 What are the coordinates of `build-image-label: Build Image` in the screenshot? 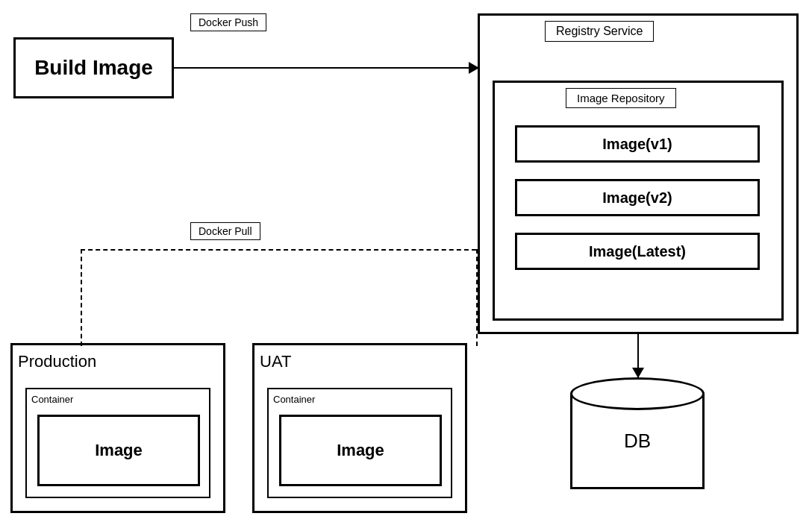 It's located at (94, 68).